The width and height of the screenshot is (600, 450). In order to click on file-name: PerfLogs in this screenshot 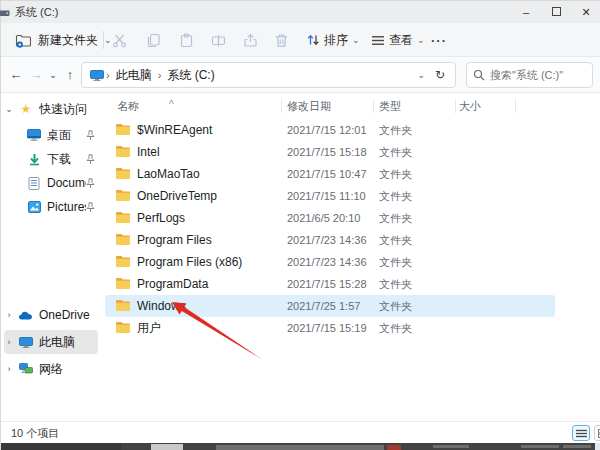, I will do `click(161, 218)`.